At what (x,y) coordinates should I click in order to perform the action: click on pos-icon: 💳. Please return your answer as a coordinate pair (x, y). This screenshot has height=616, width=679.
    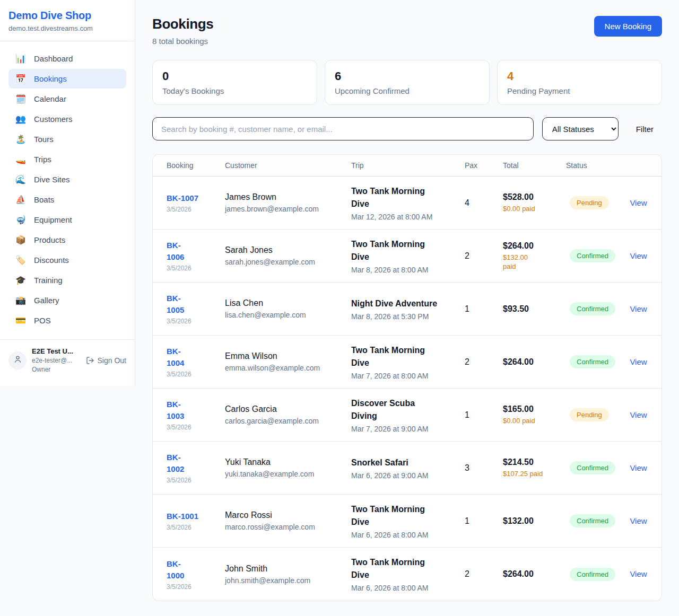
    Looking at the image, I should click on (21, 321).